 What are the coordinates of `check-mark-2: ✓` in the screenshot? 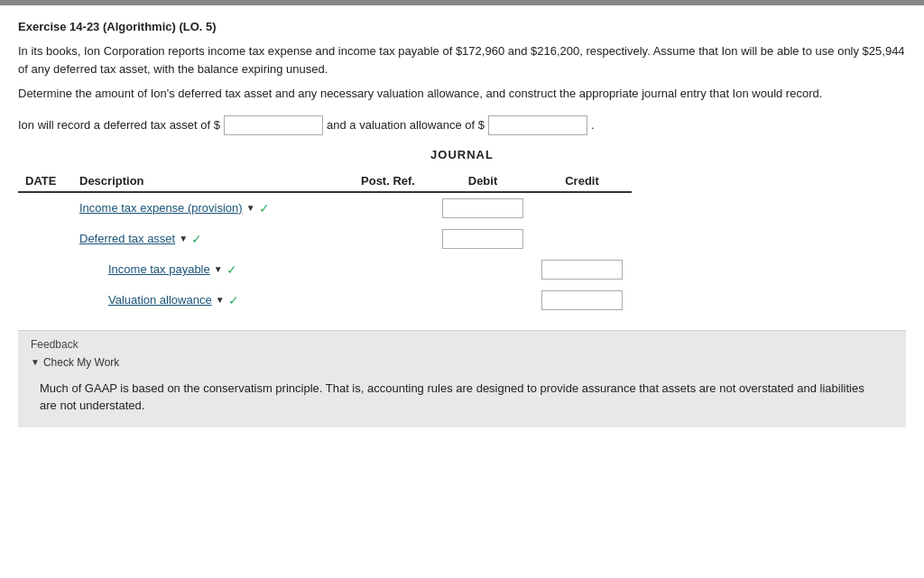 It's located at (197, 239).